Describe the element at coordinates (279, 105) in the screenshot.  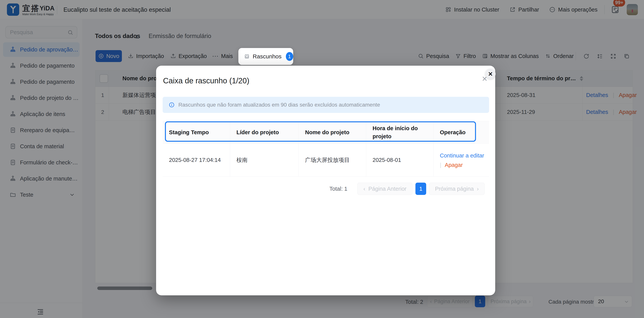
I see `notice-text: Rascunhos que não foram atualizados em 9…` at that location.